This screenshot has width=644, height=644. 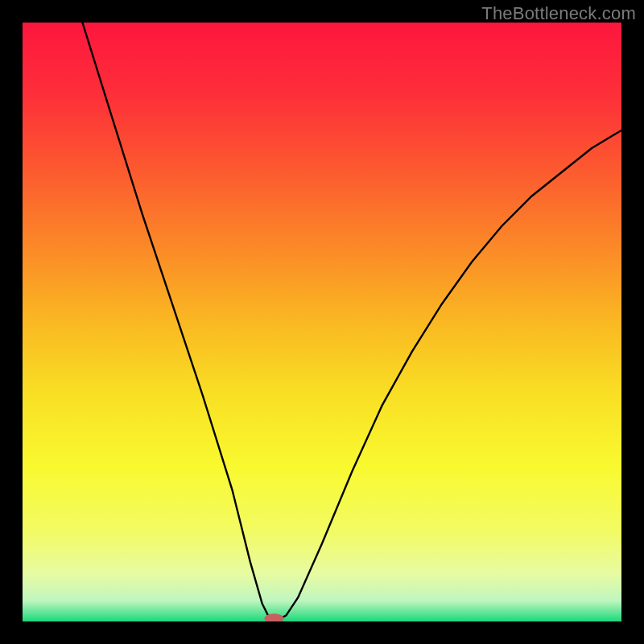 I want to click on watermark-text: TheBottleneck.com, so click(x=559, y=14).